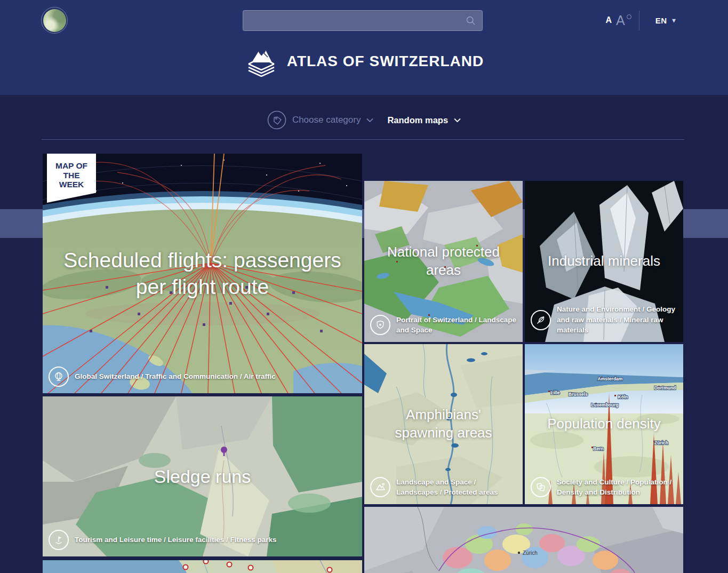  Describe the element at coordinates (444, 424) in the screenshot. I see `map-card-amphibians-spawning-areas: Amphibians' spawning areas Landscape and…` at that location.